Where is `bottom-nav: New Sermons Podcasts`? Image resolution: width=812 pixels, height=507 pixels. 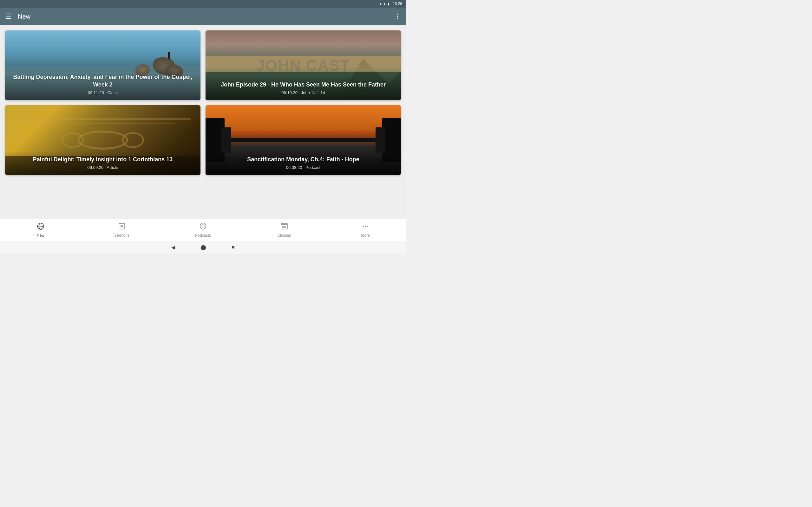
bottom-nav: New Sermons Podcasts is located at coordinates (203, 230).